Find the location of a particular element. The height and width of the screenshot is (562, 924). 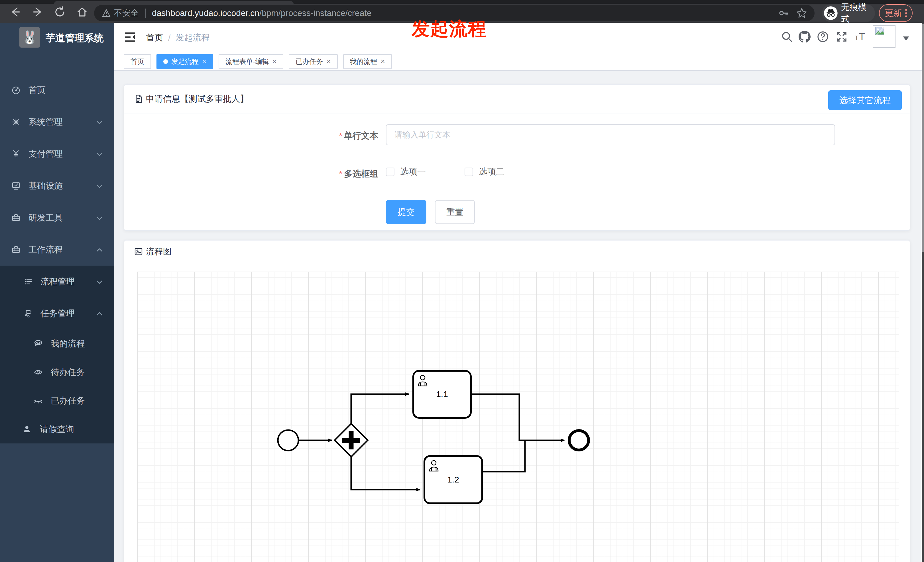

broken-image-icon is located at coordinates (880, 31).